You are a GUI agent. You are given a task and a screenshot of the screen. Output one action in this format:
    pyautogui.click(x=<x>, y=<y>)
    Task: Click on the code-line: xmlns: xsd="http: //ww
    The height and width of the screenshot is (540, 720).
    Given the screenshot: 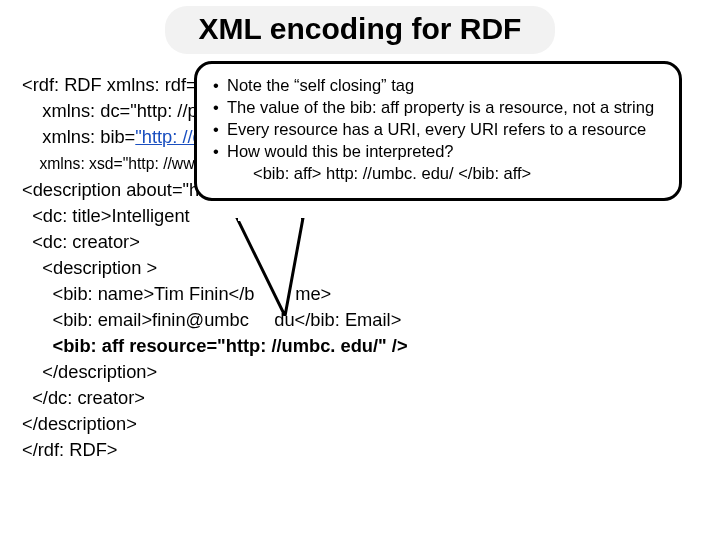 What is the action you would take?
    pyautogui.click(x=108, y=164)
    